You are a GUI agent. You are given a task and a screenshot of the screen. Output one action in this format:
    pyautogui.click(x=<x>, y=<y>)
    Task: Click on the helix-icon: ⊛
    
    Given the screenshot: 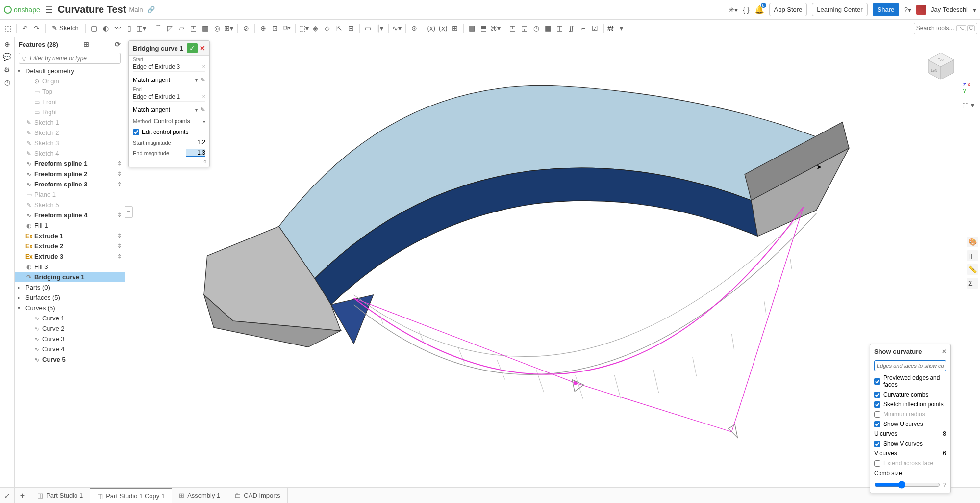 What is the action you would take?
    pyautogui.click(x=414, y=28)
    